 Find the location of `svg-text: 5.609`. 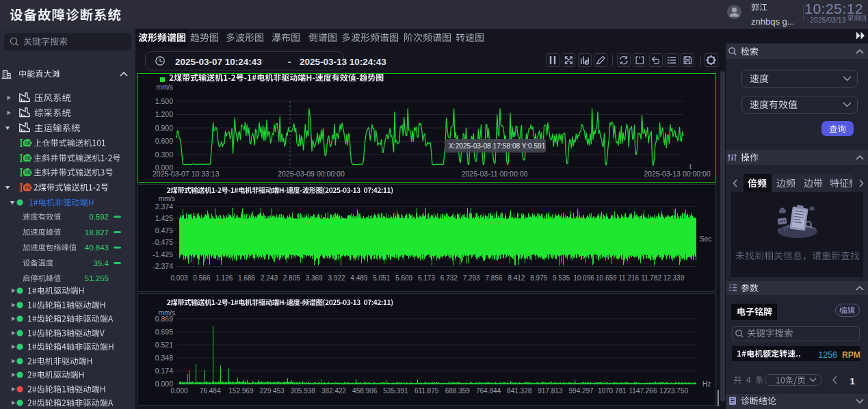

svg-text: 5.609 is located at coordinates (404, 278).